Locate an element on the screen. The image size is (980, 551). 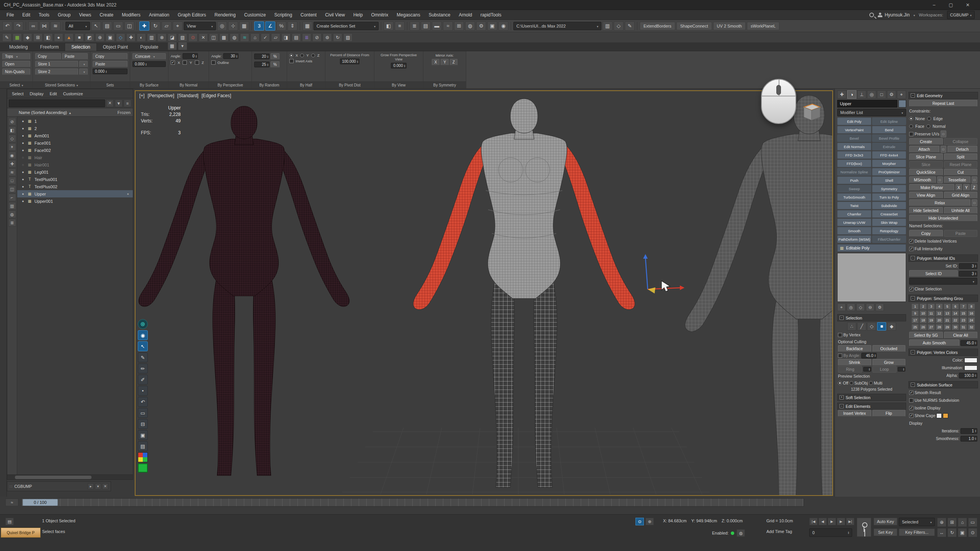
full-interactivity-checkbox is located at coordinates (911, 249).